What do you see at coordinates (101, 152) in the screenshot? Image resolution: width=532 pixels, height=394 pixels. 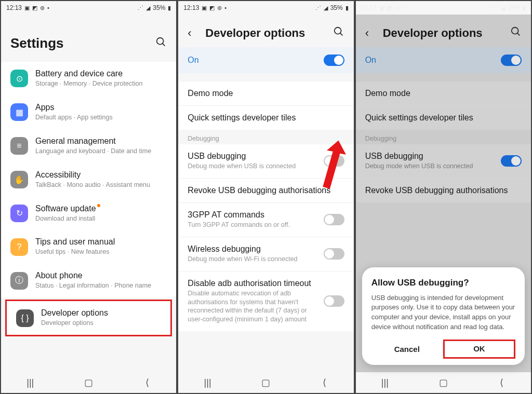 I see `item-subtitle: Language and keyboard · Date and time` at bounding box center [101, 152].